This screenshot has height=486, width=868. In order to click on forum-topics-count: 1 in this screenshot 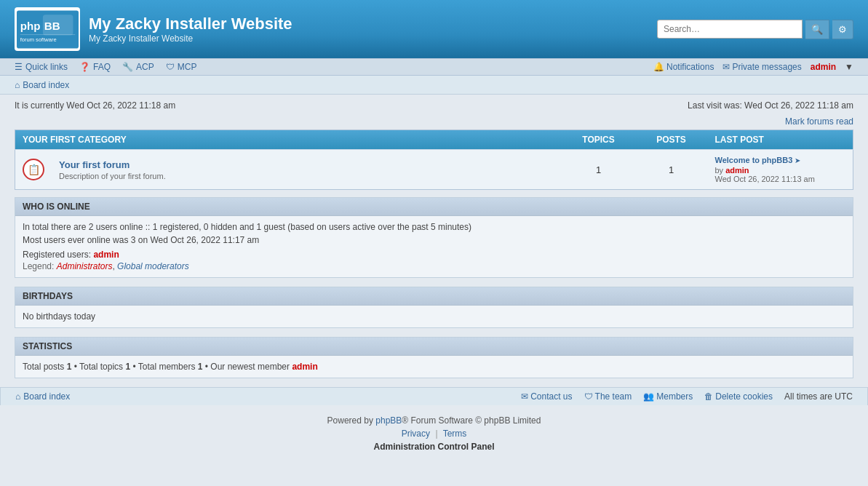, I will do `click(599, 170)`.